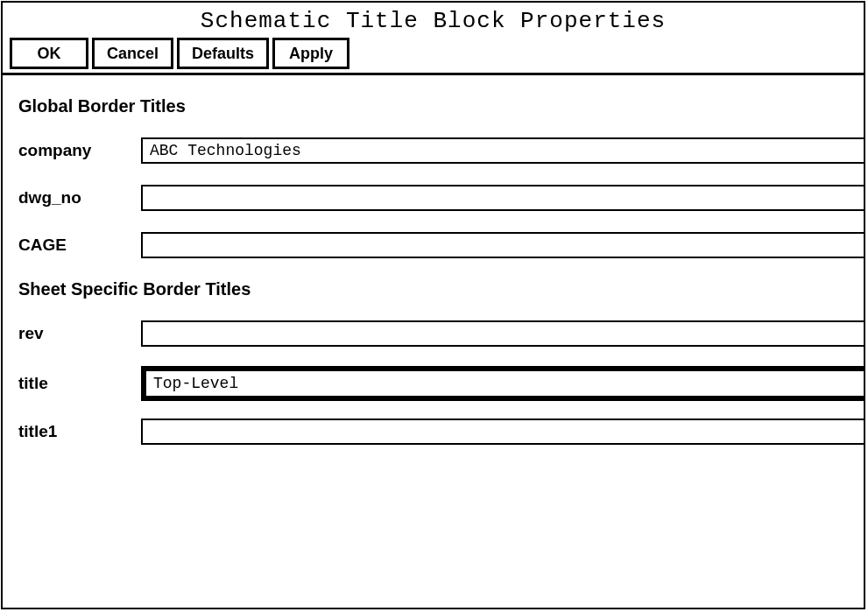 Image resolution: width=868 pixels, height=612 pixels. I want to click on dwg-no-input, so click(503, 198).